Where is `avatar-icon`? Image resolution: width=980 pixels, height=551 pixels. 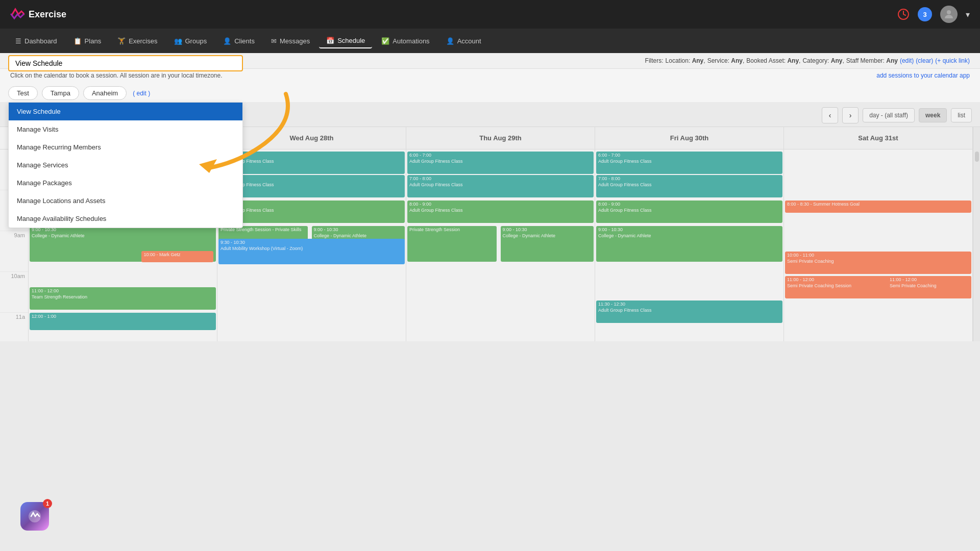 avatar-icon is located at coordinates (949, 14).